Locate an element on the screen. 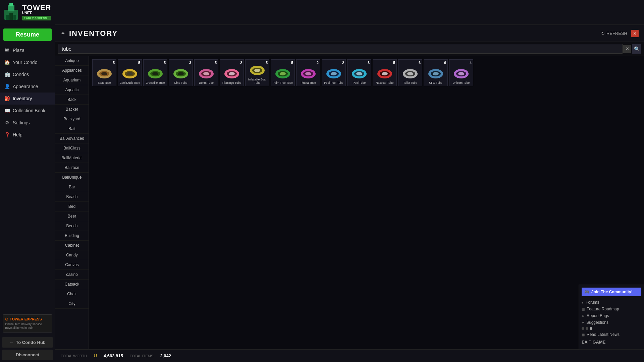 This screenshot has width=644, height=362. item-pinata-tube: Pinata Tube2 is located at coordinates (308, 73).